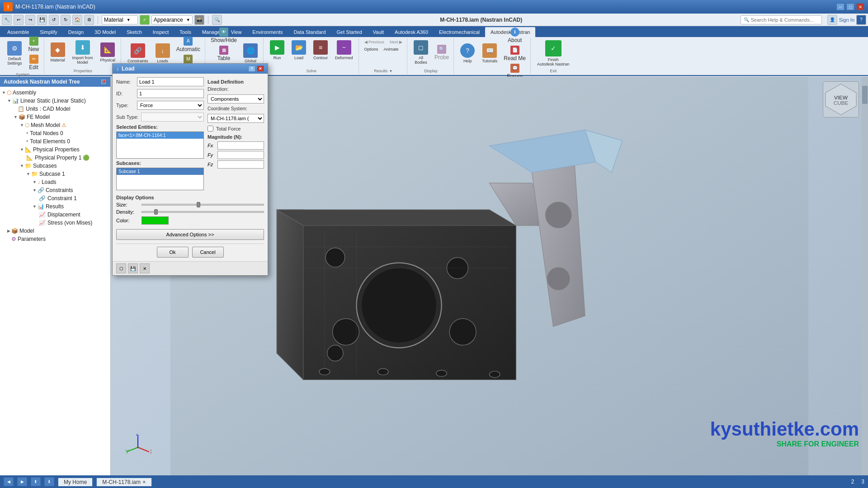 This screenshot has height=488, width=868. Describe the element at coordinates (198, 205) in the screenshot. I see `size-slider-thumb` at that location.